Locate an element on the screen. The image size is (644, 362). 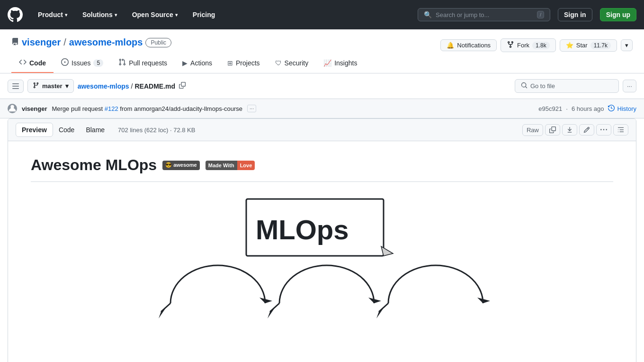
search-icon: 🔍 is located at coordinates (428, 15).